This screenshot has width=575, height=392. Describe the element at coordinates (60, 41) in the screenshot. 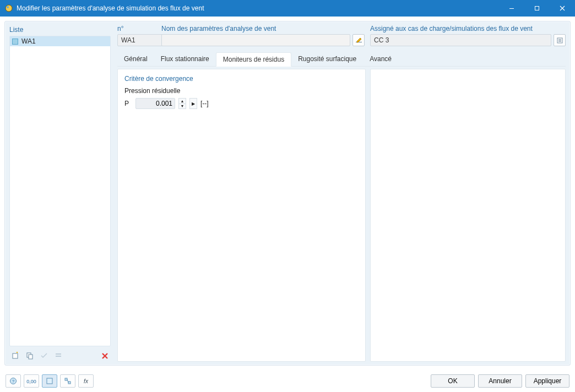

I see `list-item: WA1` at that location.